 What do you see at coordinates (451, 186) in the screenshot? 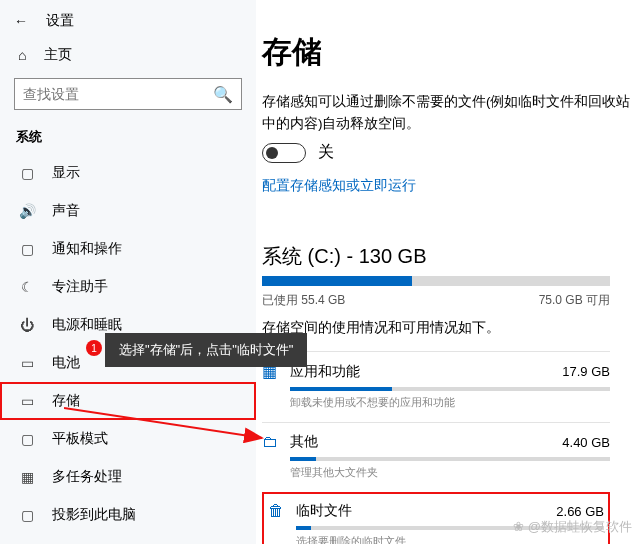
I see `config-link: 配置存储感知或立即运行` at bounding box center [451, 186].